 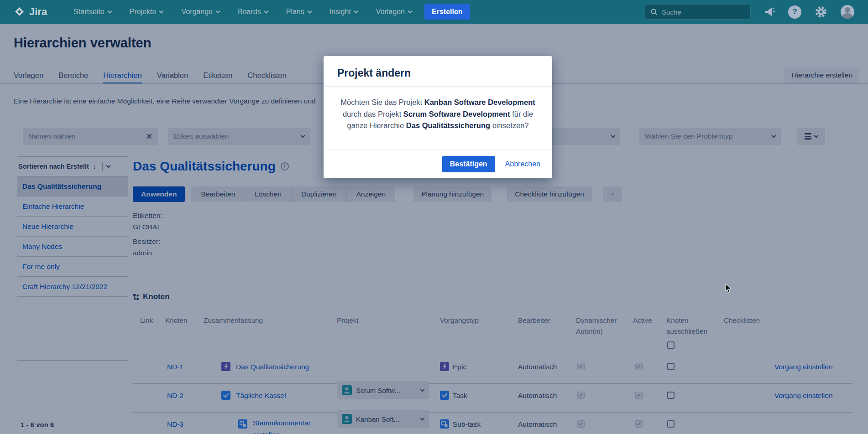 What do you see at coordinates (146, 12) in the screenshot?
I see `nav-item-projekte: Projekte` at bounding box center [146, 12].